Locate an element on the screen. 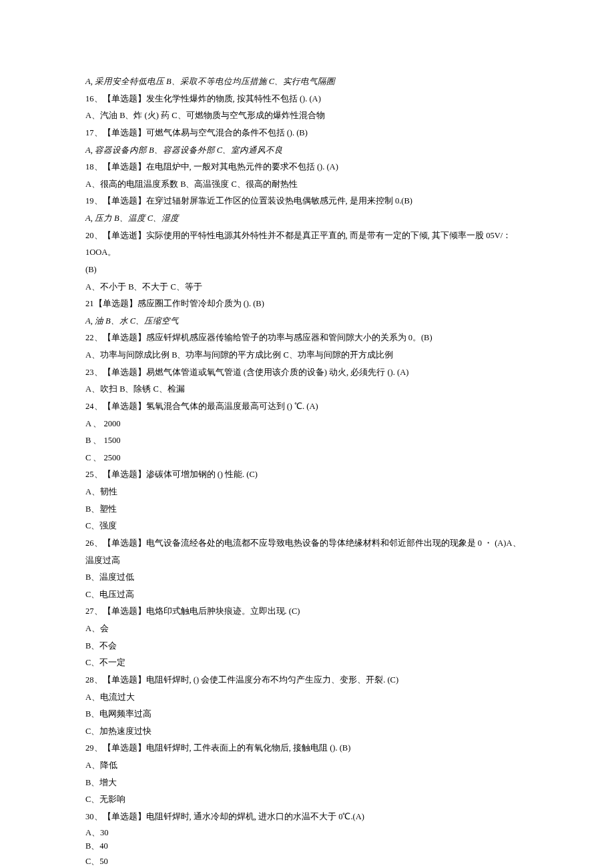 Image resolution: width=614 pixels, height=868 pixels. text-line: B 、 1500 is located at coordinates (307, 441).